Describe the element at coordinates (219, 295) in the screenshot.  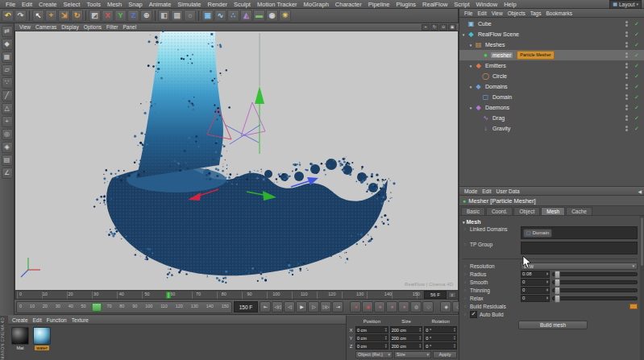
I see `viewport-ruler-ticks: 0102030405060708090100110120130140150` at that location.